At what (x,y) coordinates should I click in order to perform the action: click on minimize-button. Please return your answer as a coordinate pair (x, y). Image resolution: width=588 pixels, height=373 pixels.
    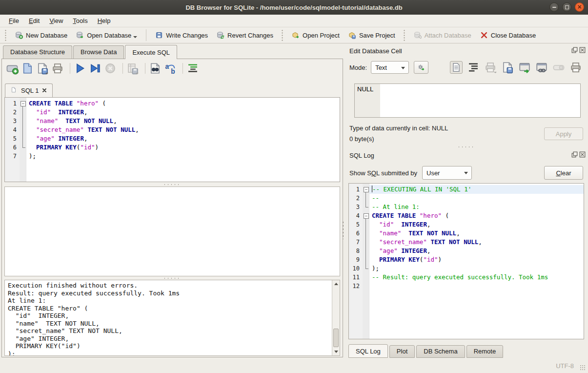
    Looking at the image, I should click on (554, 7).